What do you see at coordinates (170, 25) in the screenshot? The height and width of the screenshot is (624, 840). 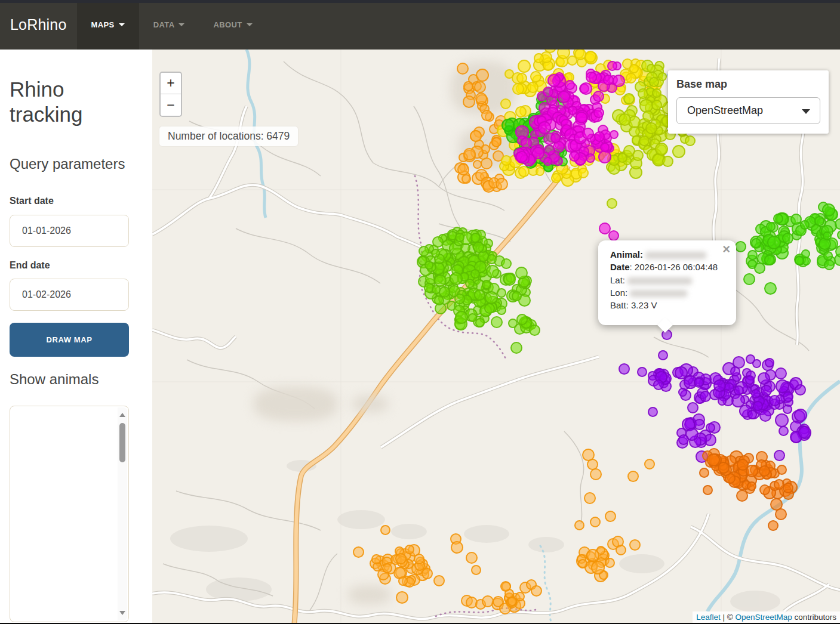 I see `nav-item-data: DATA` at bounding box center [170, 25].